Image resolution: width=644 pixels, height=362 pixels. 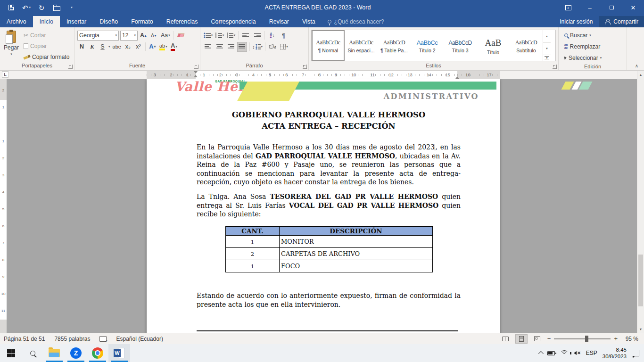 What do you see at coordinates (272, 36) in the screenshot?
I see `sort-button: AZ↓` at bounding box center [272, 36].